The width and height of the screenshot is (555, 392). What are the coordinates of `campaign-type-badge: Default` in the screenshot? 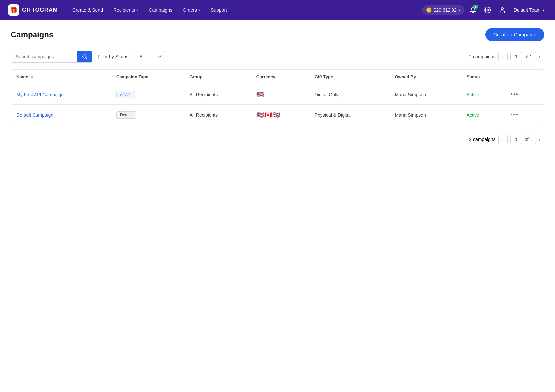 It's located at (126, 115).